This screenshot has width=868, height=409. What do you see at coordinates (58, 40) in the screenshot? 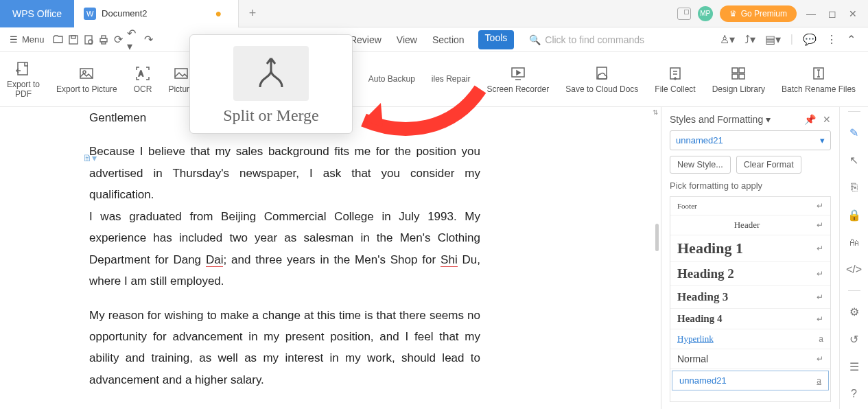
I see `open-icon` at bounding box center [58, 40].